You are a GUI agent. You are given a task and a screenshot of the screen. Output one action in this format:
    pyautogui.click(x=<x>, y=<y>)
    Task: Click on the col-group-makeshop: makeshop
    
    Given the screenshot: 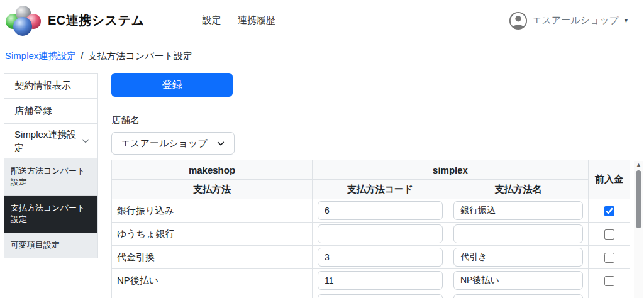 What is the action you would take?
    pyautogui.click(x=213, y=170)
    